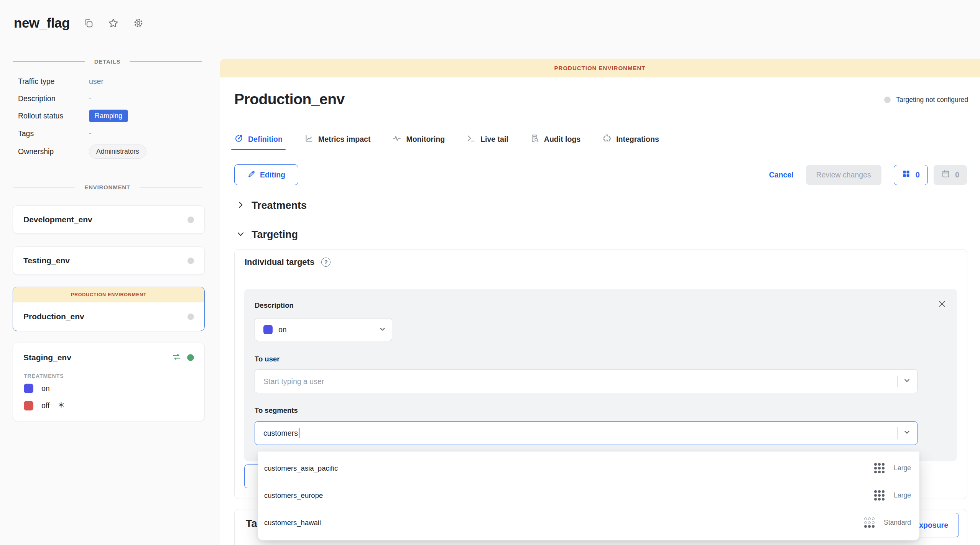 This screenshot has width=980, height=545. I want to click on schedule-count: 0, so click(957, 175).